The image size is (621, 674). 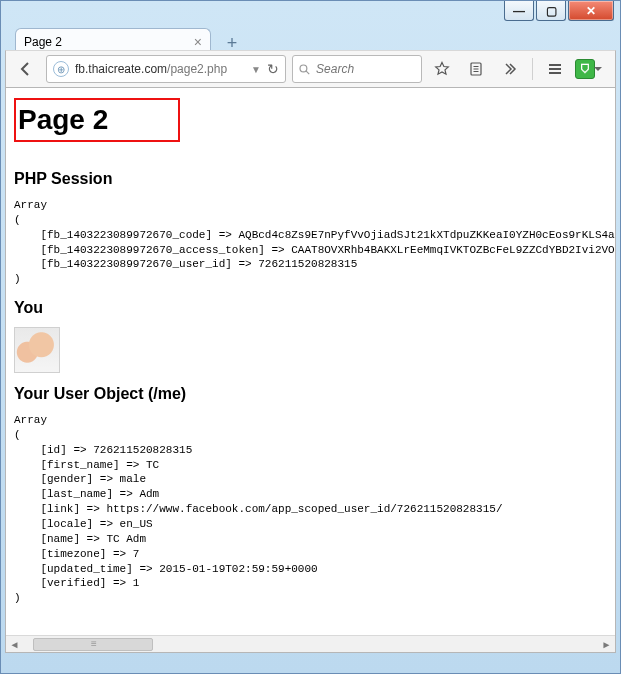 I want to click on scroll-track, so click(x=310, y=644).